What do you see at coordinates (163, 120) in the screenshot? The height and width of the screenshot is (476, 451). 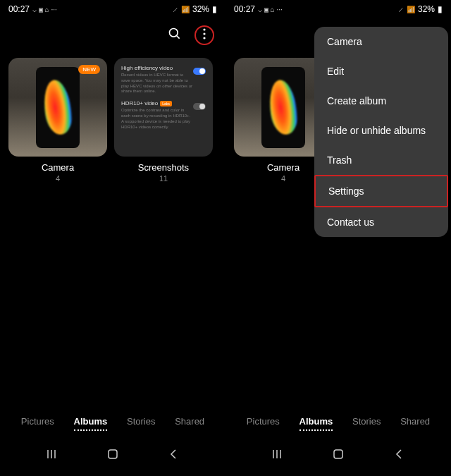 I see `album-screenshots: High efficiency video Record videos in H…` at bounding box center [163, 120].